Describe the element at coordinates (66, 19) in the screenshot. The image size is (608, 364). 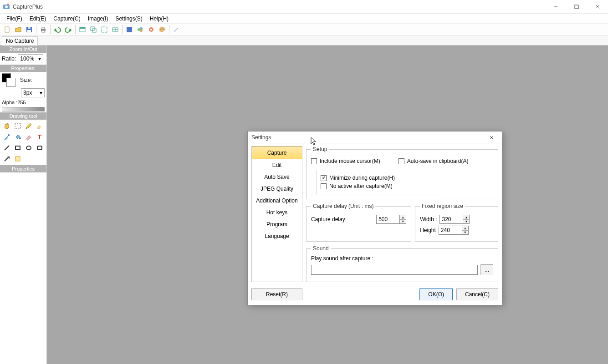
I see `menu-capture: Capture(C)` at that location.